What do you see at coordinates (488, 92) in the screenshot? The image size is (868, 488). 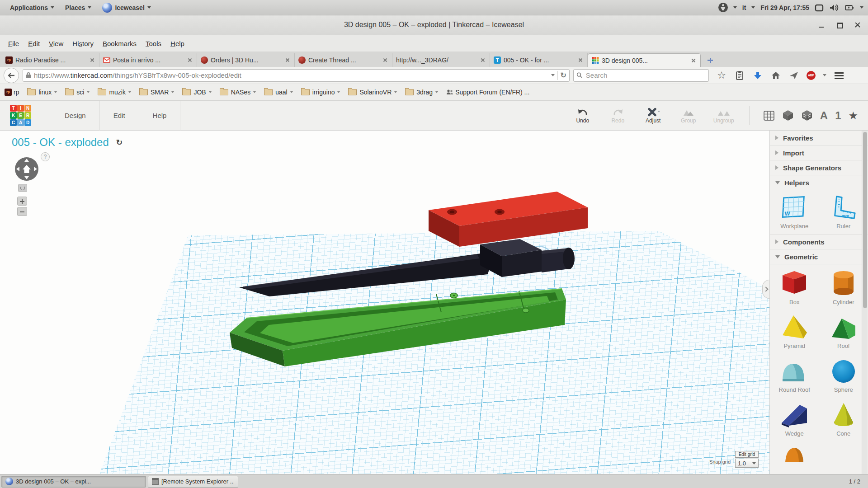 I see `bookmark-support-forum: Support Forum (EN/FR) ...` at bounding box center [488, 92].